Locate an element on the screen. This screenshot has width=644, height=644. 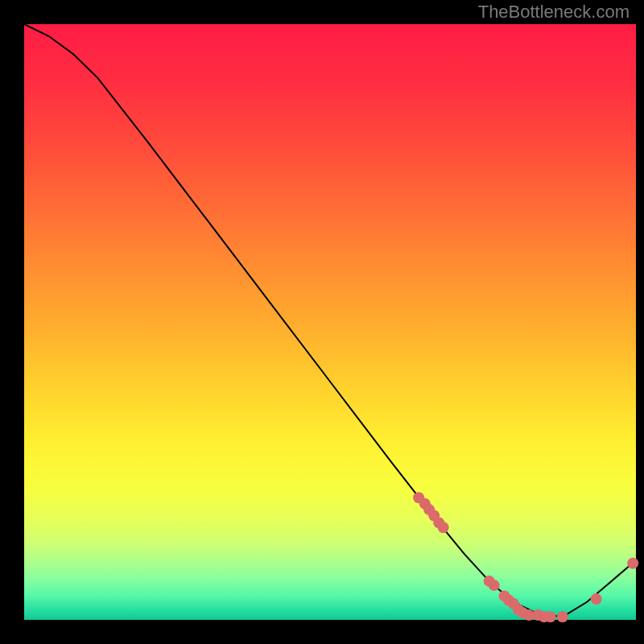
watermark-label: TheBottleneck.com is located at coordinates (554, 12).